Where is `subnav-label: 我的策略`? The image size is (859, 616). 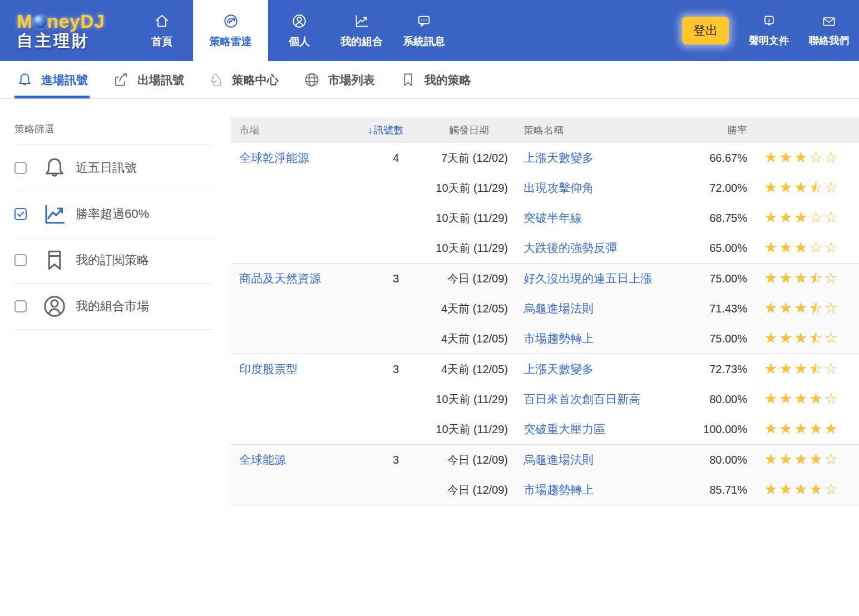 subnav-label: 我的策略 is located at coordinates (448, 80).